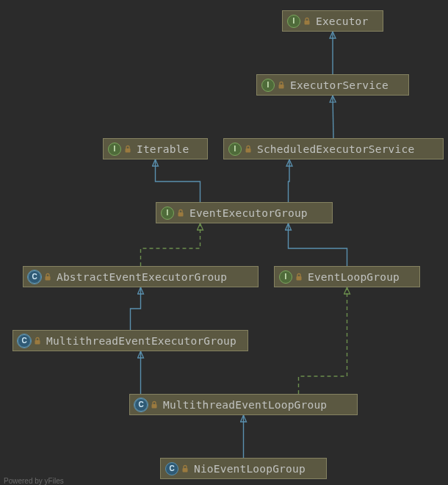  Describe the element at coordinates (131, 341) in the screenshot. I see `node-meeg: C MultithreadEventExecutorGroup` at that location.